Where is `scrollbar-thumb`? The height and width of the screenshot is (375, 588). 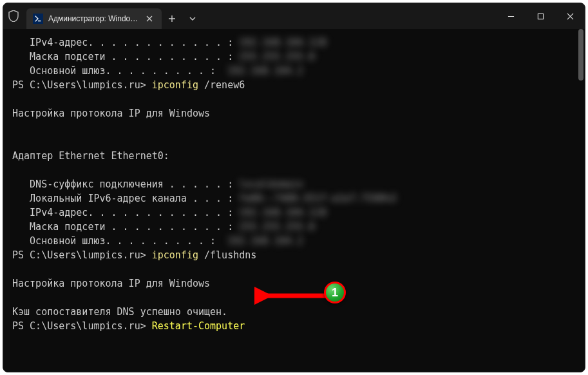 scrollbar-thumb is located at coordinates (581, 55).